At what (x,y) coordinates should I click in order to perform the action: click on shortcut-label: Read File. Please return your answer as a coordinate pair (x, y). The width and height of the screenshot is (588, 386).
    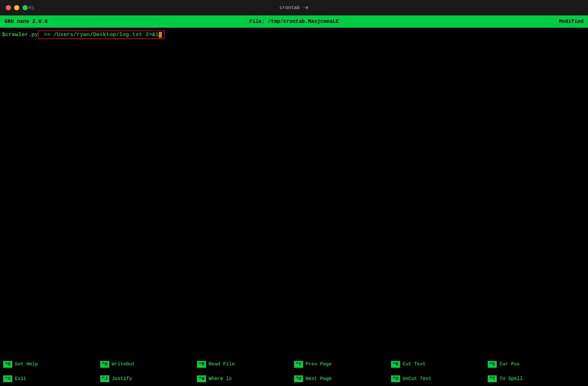
    Looking at the image, I should click on (222, 364).